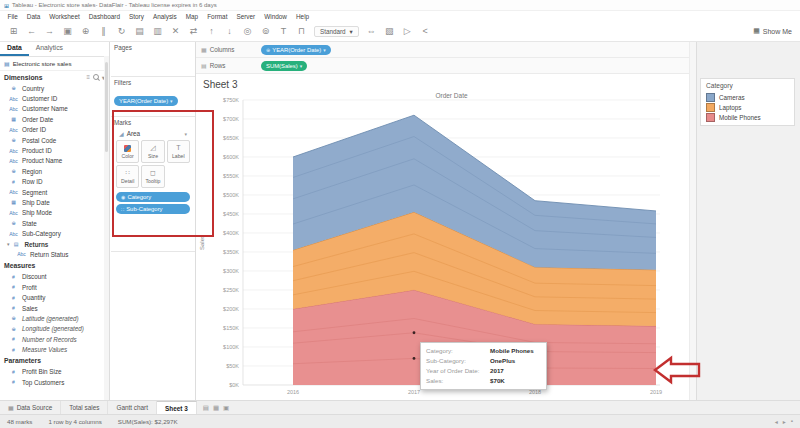 This screenshot has width=800, height=428. What do you see at coordinates (336, 32) in the screenshot?
I see `fit-dropdown: Standard▾` at bounding box center [336, 32].